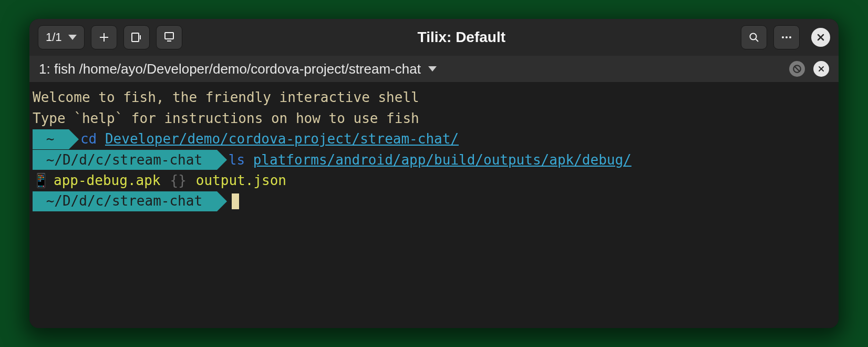 Image resolution: width=868 pixels, height=347 pixels. I want to click on session-bar: 1: fish /home/ayo/Developer/demo/cordova…, so click(434, 69).